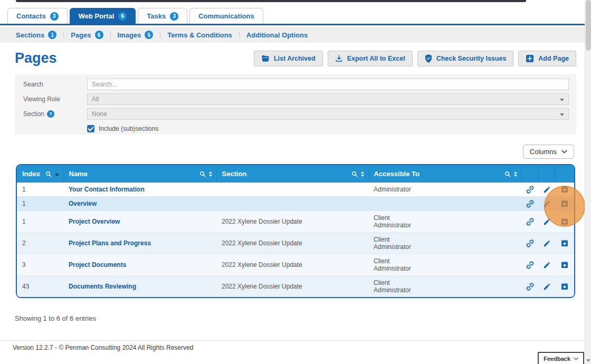 The image size is (591, 364). What do you see at coordinates (328, 84) in the screenshot?
I see `search-input` at bounding box center [328, 84].